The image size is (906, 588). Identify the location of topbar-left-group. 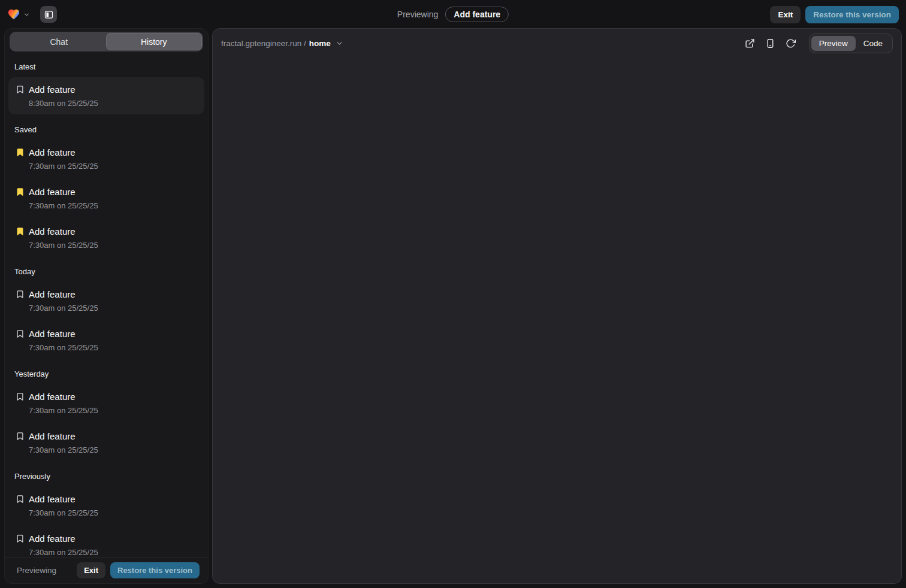
(32, 14).